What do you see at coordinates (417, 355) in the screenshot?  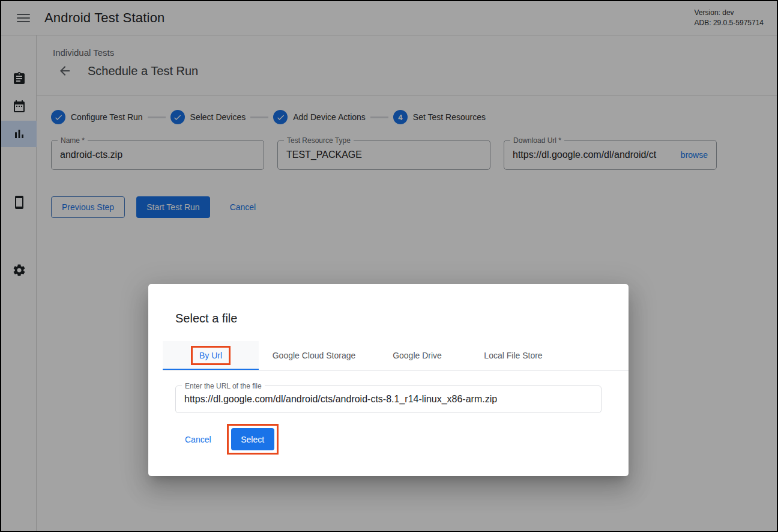 I see `tab-label: Google Drive` at bounding box center [417, 355].